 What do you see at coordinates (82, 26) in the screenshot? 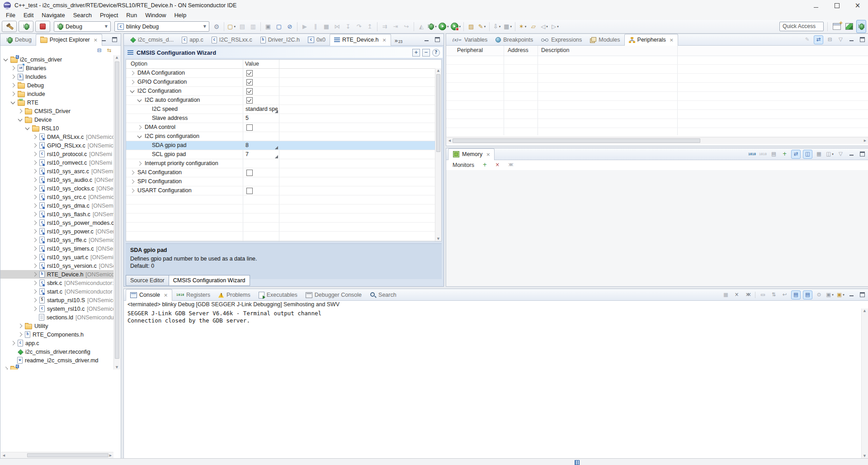
I see `debug-mode-combo: Debug ▼` at bounding box center [82, 26].